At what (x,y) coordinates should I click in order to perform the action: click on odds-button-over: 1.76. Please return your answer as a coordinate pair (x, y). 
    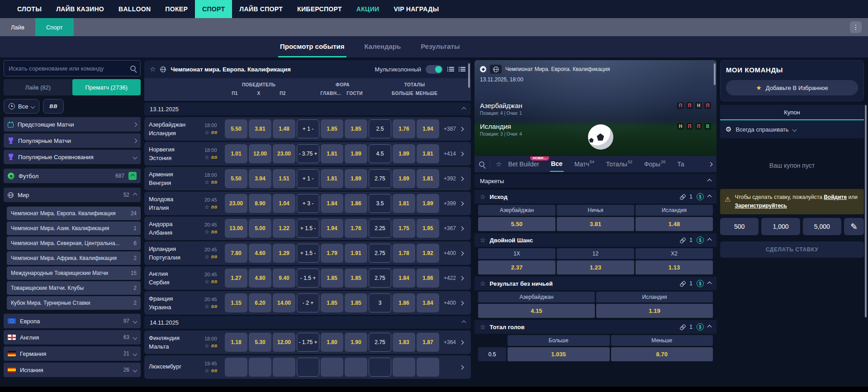
    Looking at the image, I should click on (404, 129).